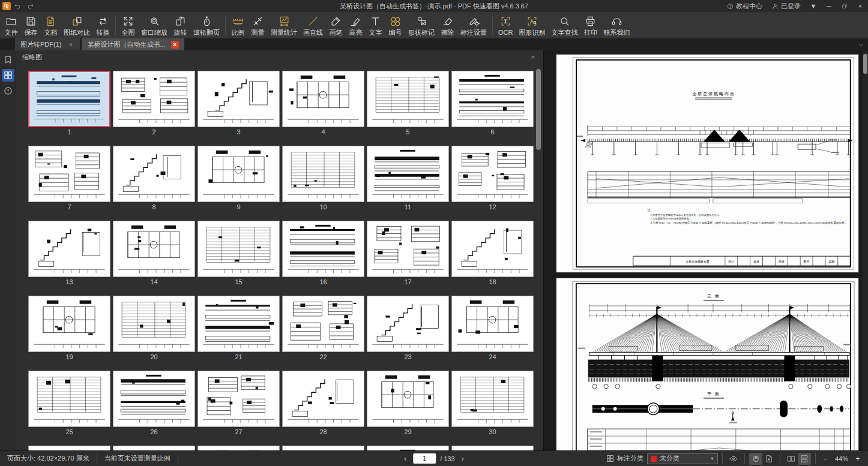  Describe the element at coordinates (258, 25) in the screenshot. I see `toolbar-button-measure: 测量` at that location.